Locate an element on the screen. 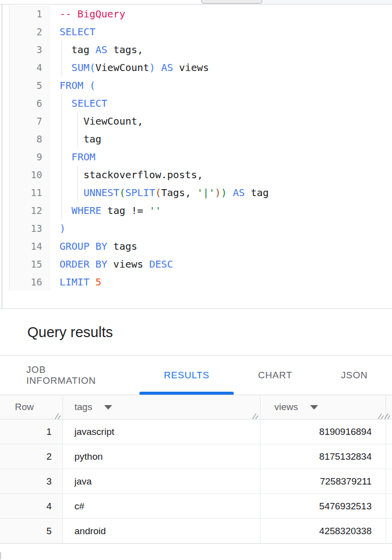 Image resolution: width=392 pixels, height=560 pixels. code-token: views is located at coordinates (191, 68).